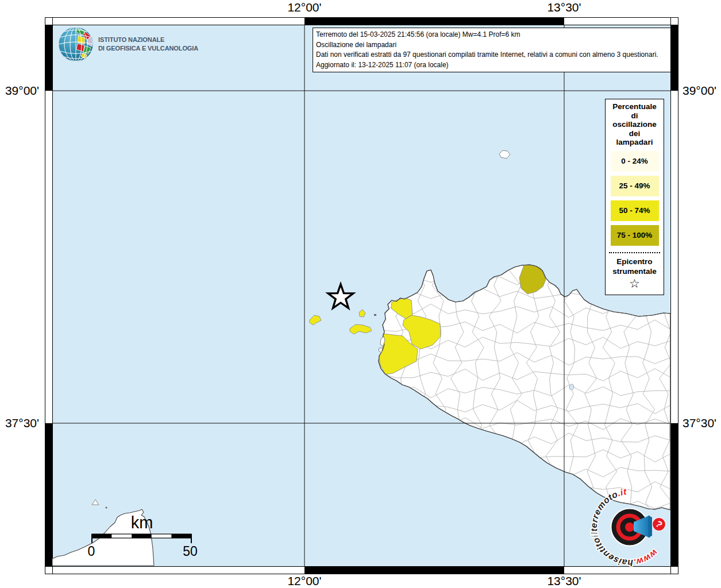  I want to click on legend-class-50-74: 50 - 74%, so click(635, 211).